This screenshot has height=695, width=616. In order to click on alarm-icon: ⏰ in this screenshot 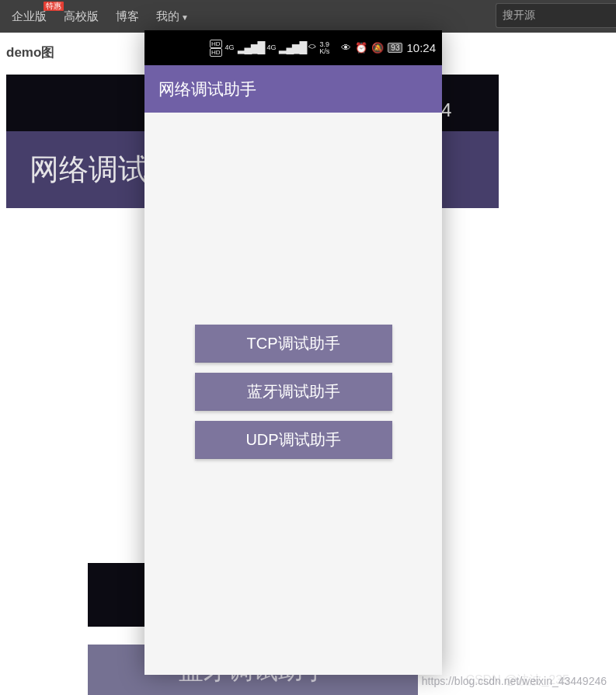, I will do `click(361, 48)`.